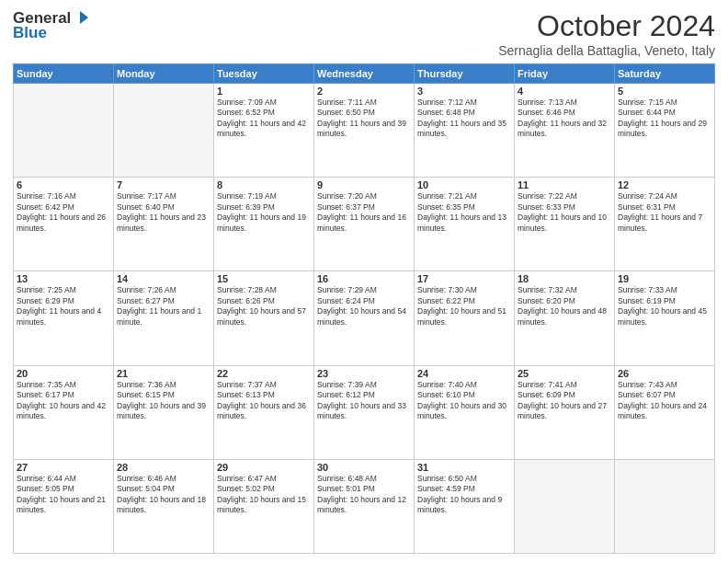  Describe the element at coordinates (364, 213) in the screenshot. I see `day-info: Sunrise: 7:20 AMSunset: 6:37 PMDaylight:…` at that location.